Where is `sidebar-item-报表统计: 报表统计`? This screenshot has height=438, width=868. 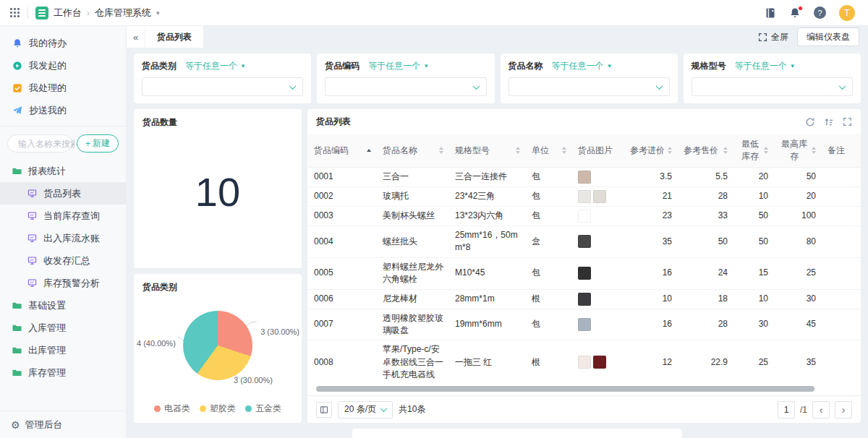 sidebar-item-报表统计: 报表统计 is located at coordinates (63, 171).